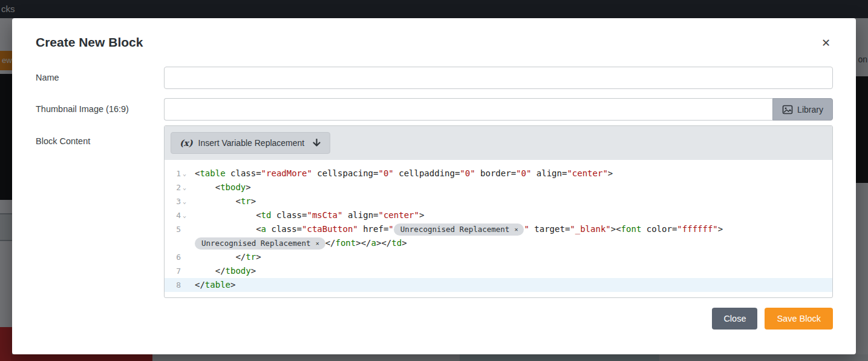  What do you see at coordinates (734, 319) in the screenshot?
I see `close-button: Close` at bounding box center [734, 319].